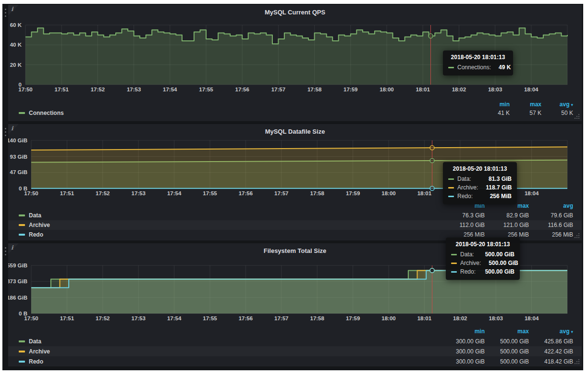 Image resolution: width=588 pixels, height=377 pixels. Describe the element at coordinates (507, 225) in the screenshot. I see `stat-max-value: 121.0 GiB` at that location.